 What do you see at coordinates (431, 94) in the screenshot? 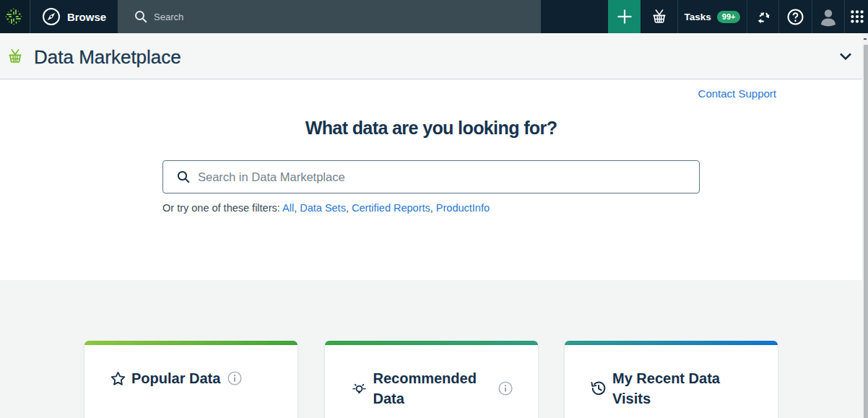
I see `support-row: Contact Support` at bounding box center [431, 94].